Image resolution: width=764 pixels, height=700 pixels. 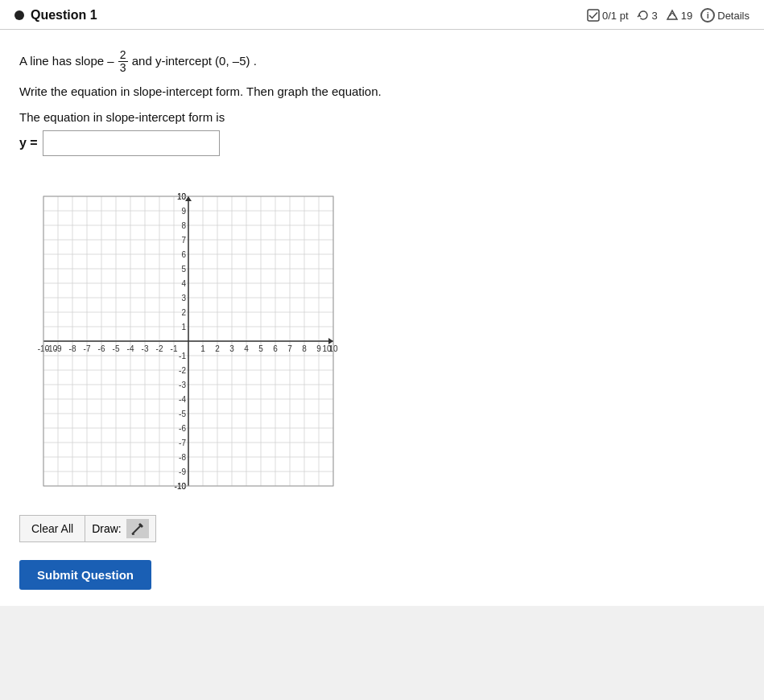 I want to click on info-circle-icon: i, so click(x=708, y=15).